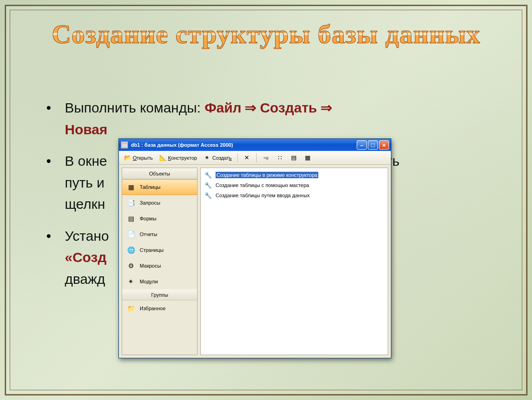 The image size is (532, 400). What do you see at coordinates (160, 219) in the screenshot?
I see `sidebar-item-формы: ▤Формы` at bounding box center [160, 219].